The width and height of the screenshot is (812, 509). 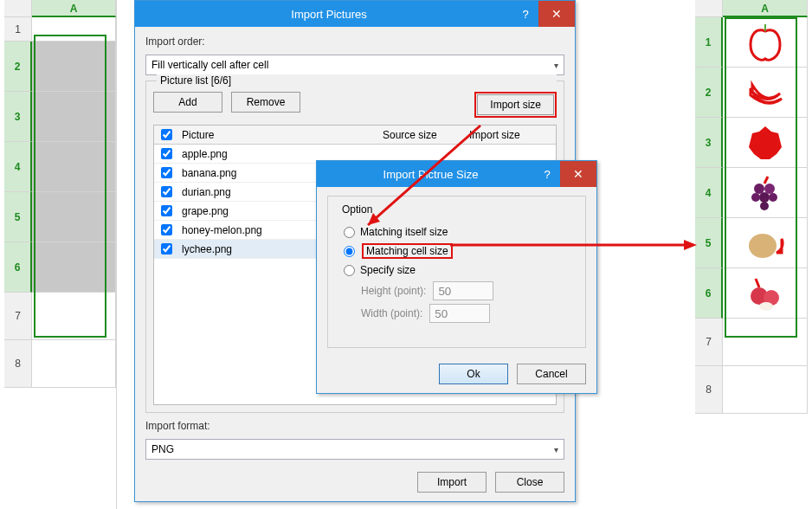 I want to click on import-order-combo: Fill vertically cell after cell ▾, so click(x=355, y=65).